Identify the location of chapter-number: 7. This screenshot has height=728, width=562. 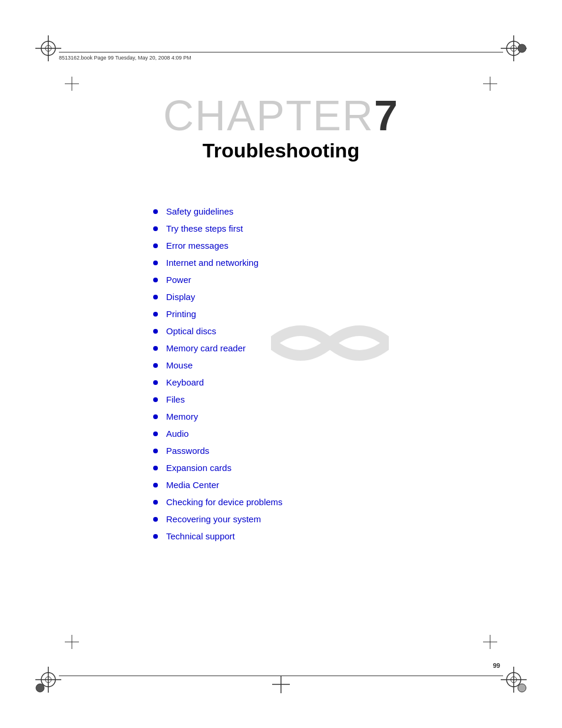
(386, 116).